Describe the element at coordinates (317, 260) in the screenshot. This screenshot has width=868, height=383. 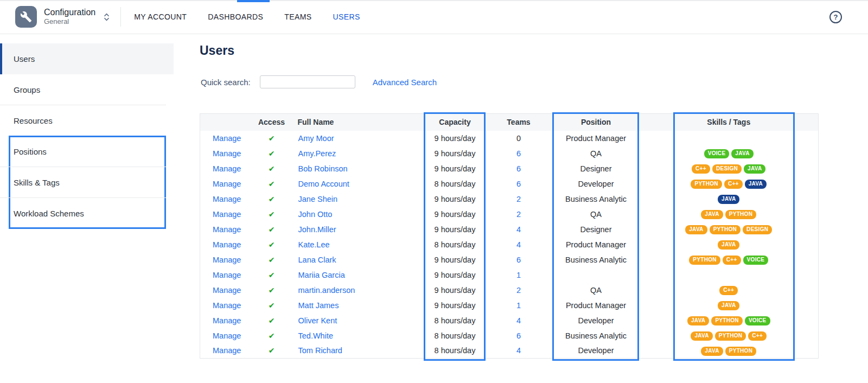
I see `full-name-link: Lana Clark` at that location.